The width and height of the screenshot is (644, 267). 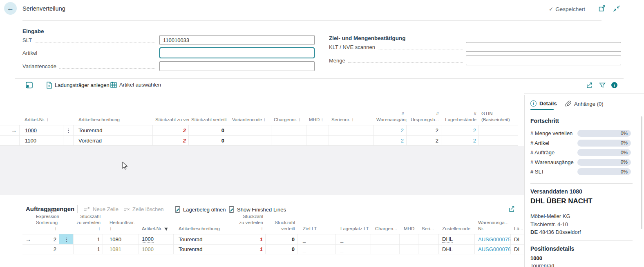 I want to click on progress-row: # Artikel 0%, so click(x=581, y=143).